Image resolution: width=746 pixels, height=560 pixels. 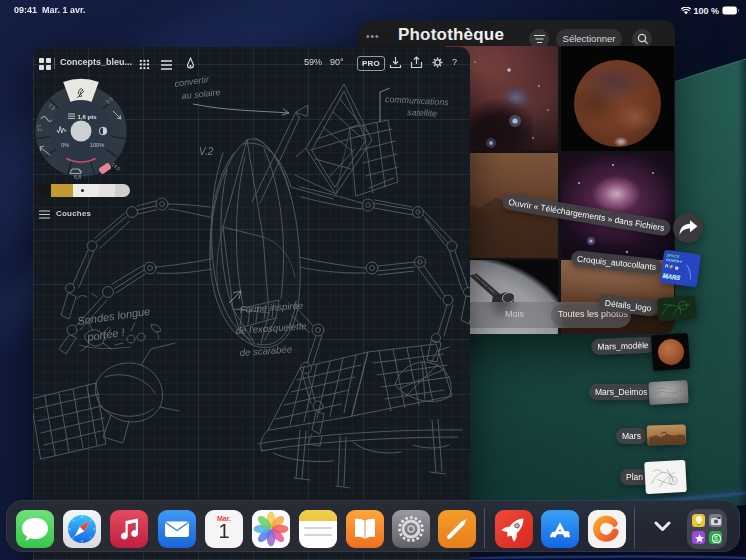 I want to click on svg-text: satellite, so click(x=422, y=113).